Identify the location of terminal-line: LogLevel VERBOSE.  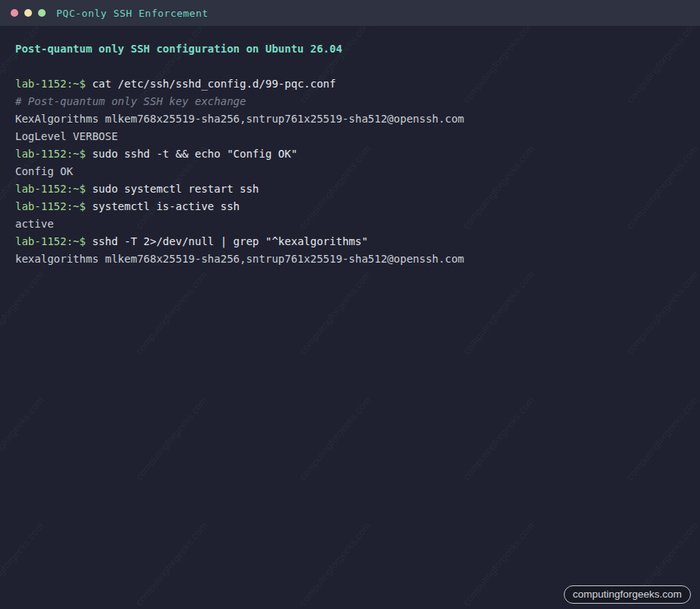
(350, 137).